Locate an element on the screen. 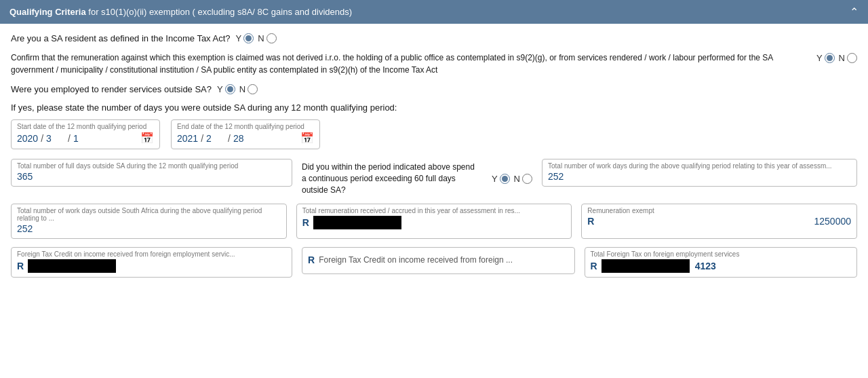 This screenshot has width=868, height=378. question-1-y-text: Y is located at coordinates (239, 38).